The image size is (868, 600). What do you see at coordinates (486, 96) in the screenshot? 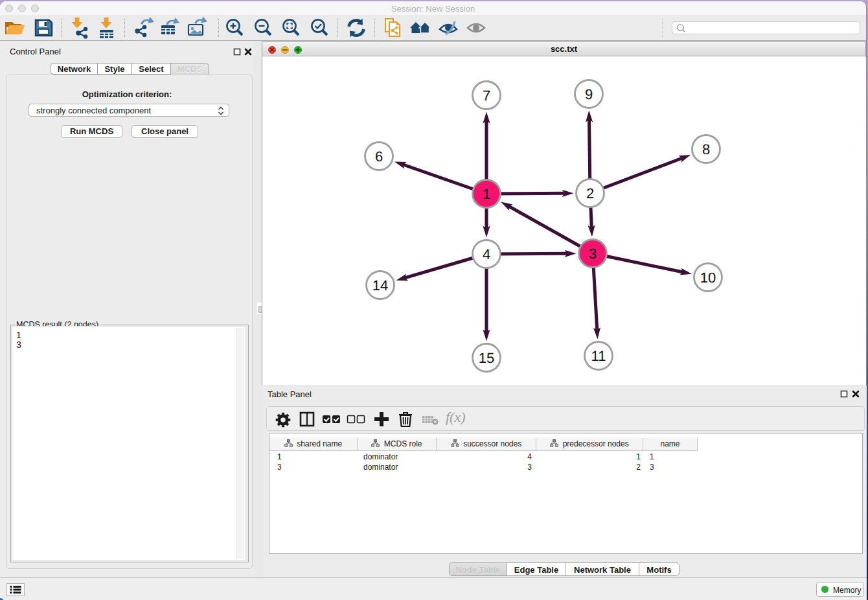
I see `svg-text: 7` at bounding box center [486, 96].